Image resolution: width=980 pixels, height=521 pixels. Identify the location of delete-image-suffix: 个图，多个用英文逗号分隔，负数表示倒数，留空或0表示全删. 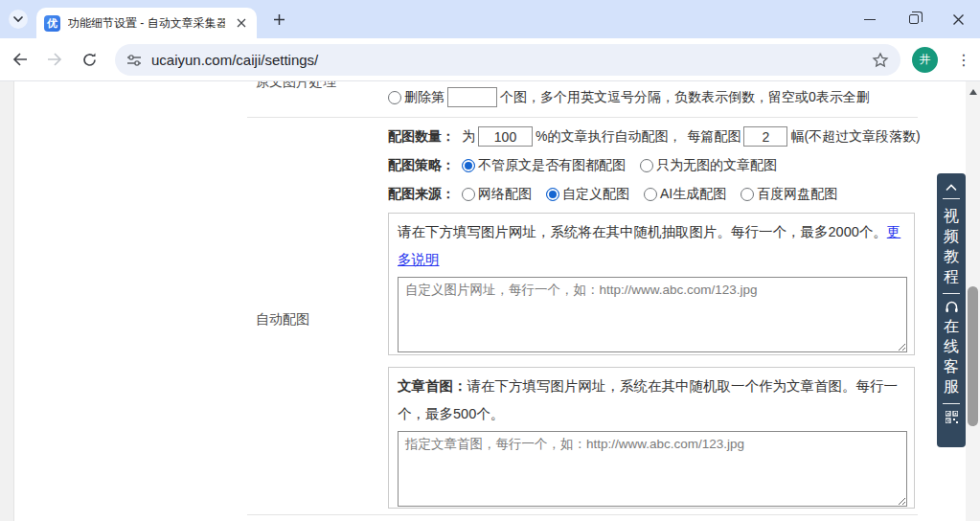
(685, 98).